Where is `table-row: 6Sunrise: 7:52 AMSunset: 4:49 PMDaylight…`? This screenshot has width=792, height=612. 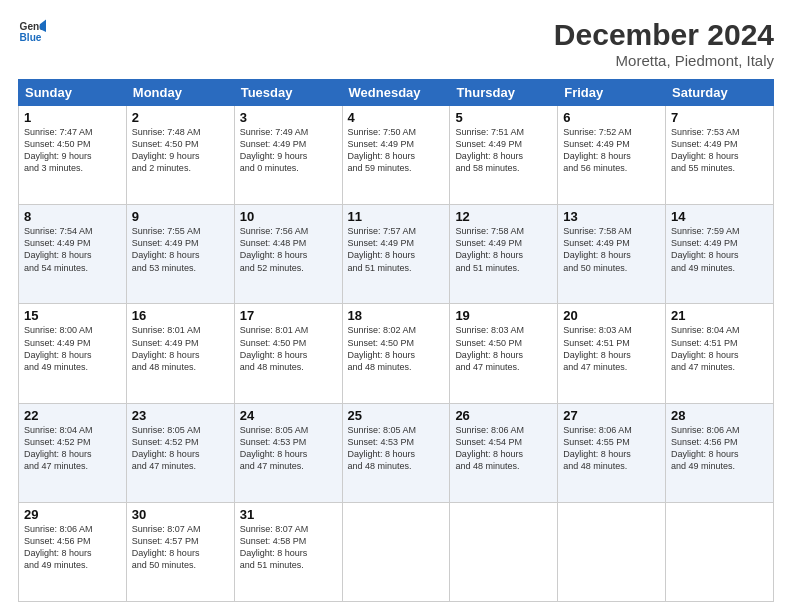
table-row: 6Sunrise: 7:52 AMSunset: 4:49 PMDaylight… is located at coordinates (612, 156).